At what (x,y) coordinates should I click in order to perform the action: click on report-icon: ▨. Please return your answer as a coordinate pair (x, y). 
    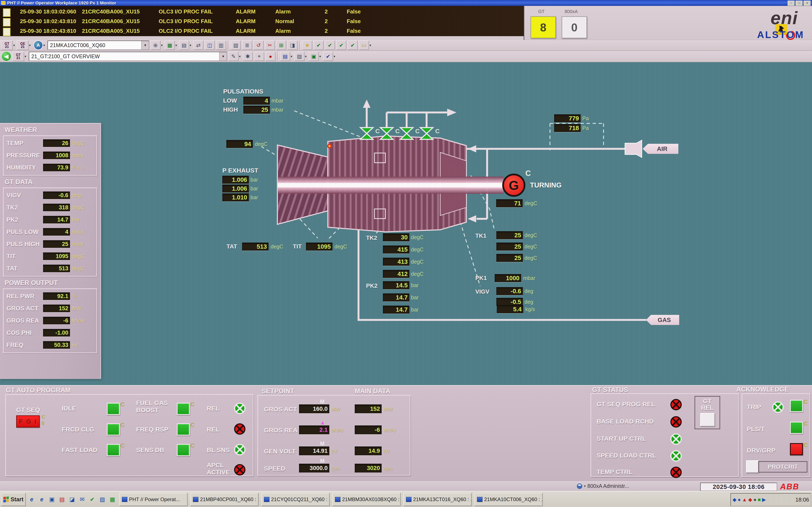
    Looking at the image, I should click on (300, 56).